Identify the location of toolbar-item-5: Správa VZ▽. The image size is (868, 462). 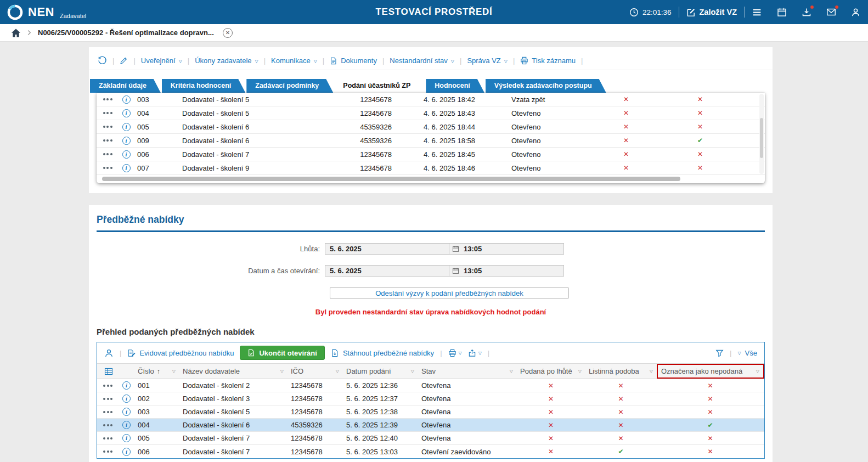
(487, 60).